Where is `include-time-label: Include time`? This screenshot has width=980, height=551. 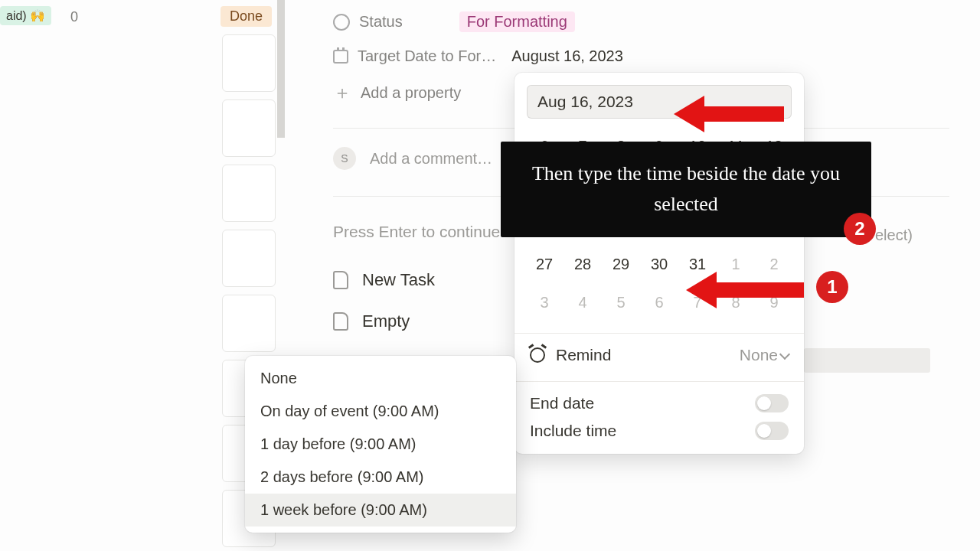 include-time-label: Include time is located at coordinates (573, 431).